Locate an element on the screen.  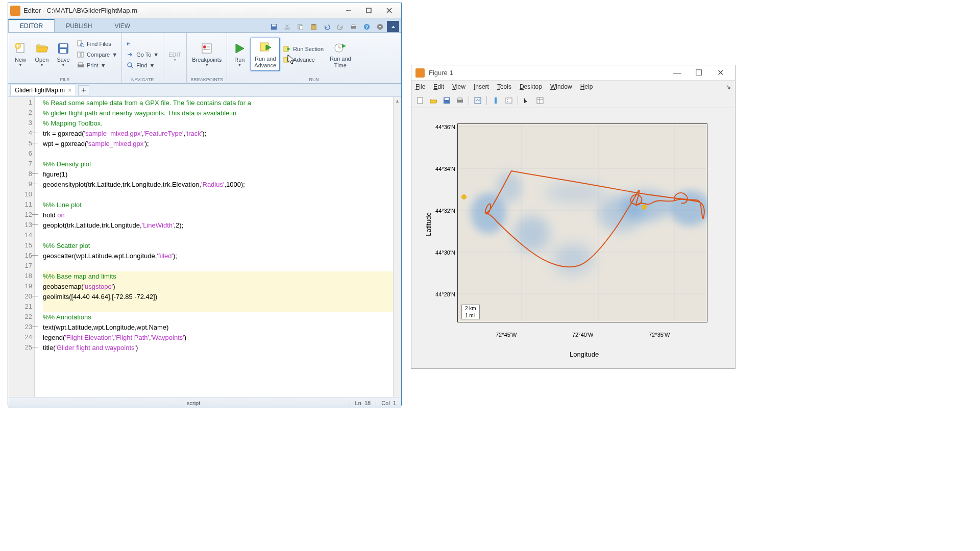
figure-titlebar: Figure 1 — ☐ ✕ is located at coordinates (573, 73).